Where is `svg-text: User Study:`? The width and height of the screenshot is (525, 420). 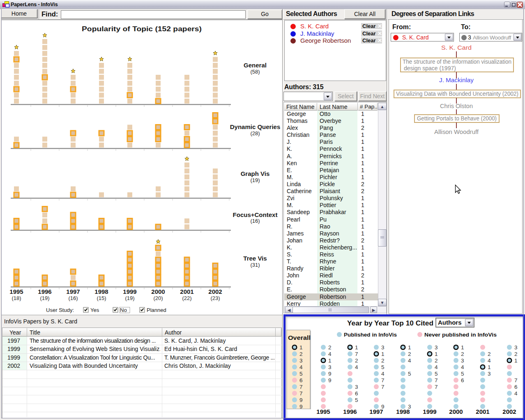 svg-text: User Study: is located at coordinates (60, 310).